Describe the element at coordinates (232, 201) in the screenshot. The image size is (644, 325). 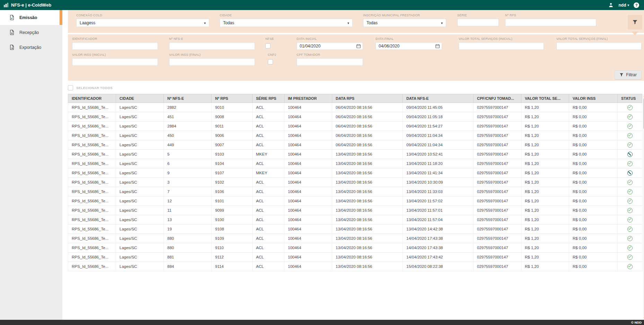
I see `cell-rps: 9101` at that location.